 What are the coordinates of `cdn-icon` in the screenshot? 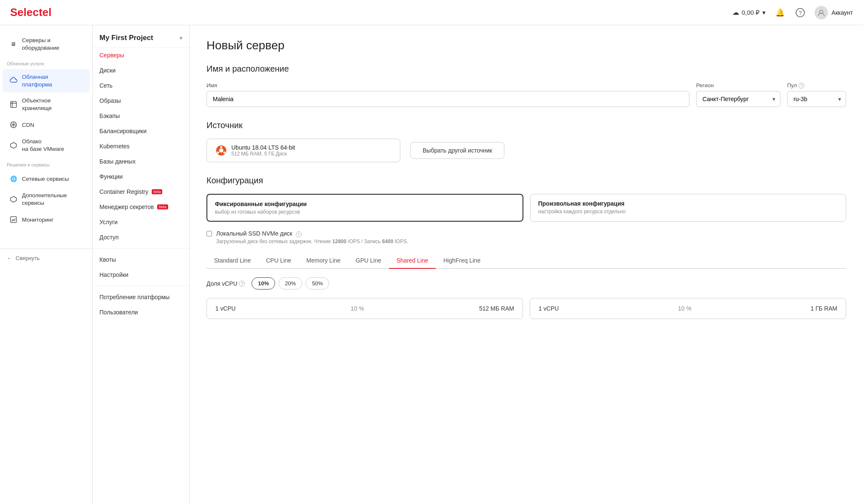 It's located at (13, 125).